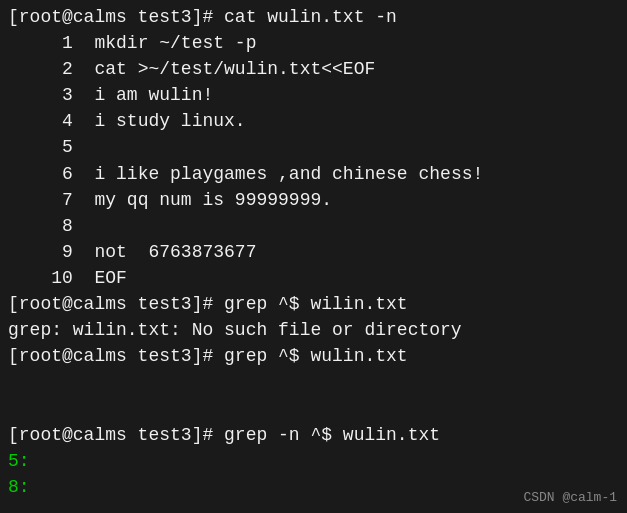 Image resolution: width=627 pixels, height=513 pixels. I want to click on output-line-9: 9 not 6763873677, so click(314, 252).